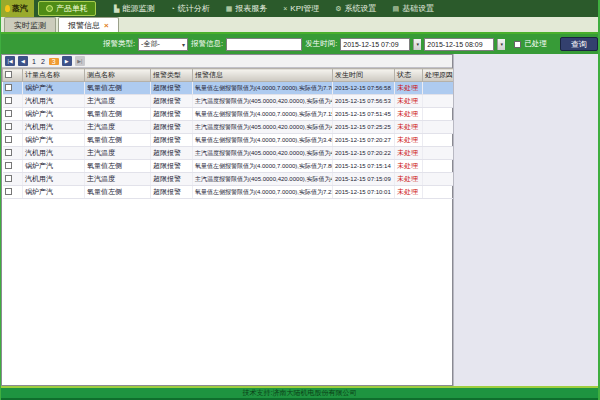 Image resolution: width=600 pixels, height=400 pixels. What do you see at coordinates (80, 61) in the screenshot?
I see `last-page-button: ▶|` at bounding box center [80, 61].